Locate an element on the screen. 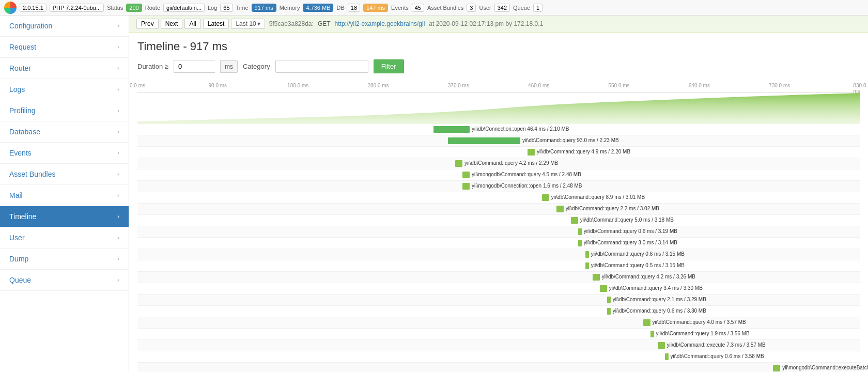 This screenshot has width=868, height=372. bar-label: yii\db\Command::query 4.9 ms / 2.20 MB is located at coordinates (584, 152).